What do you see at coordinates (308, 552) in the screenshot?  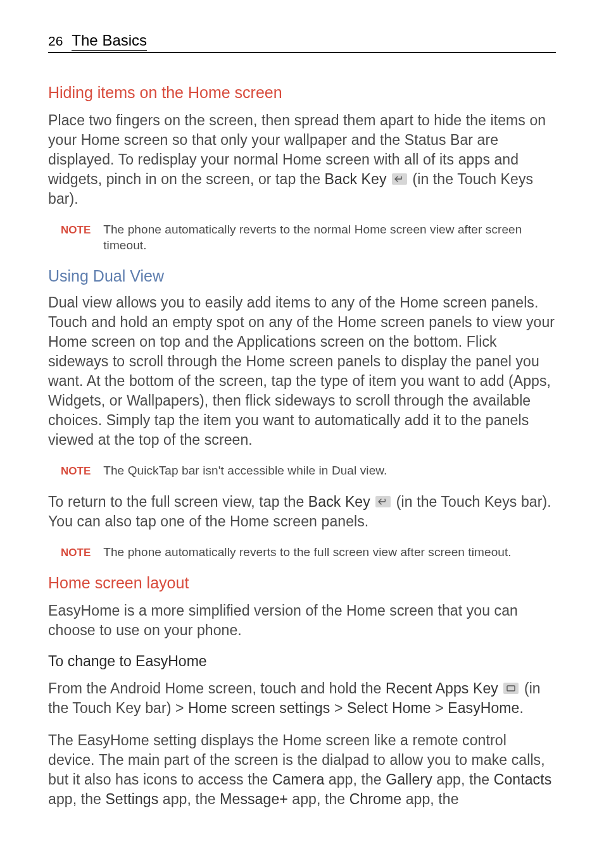 I see `note-dual-2: NOTE The phone automatically reverts to …` at bounding box center [308, 552].